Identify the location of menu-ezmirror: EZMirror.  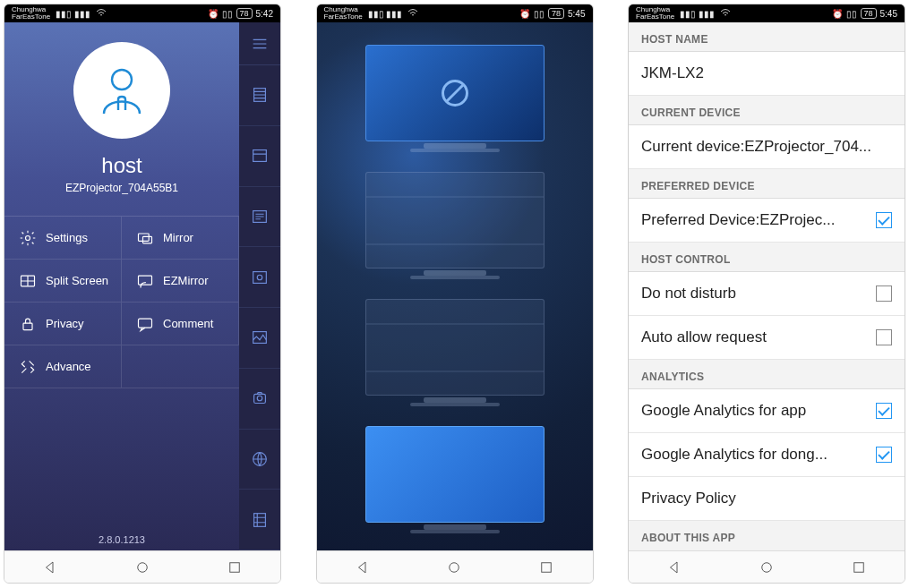
(181, 281).